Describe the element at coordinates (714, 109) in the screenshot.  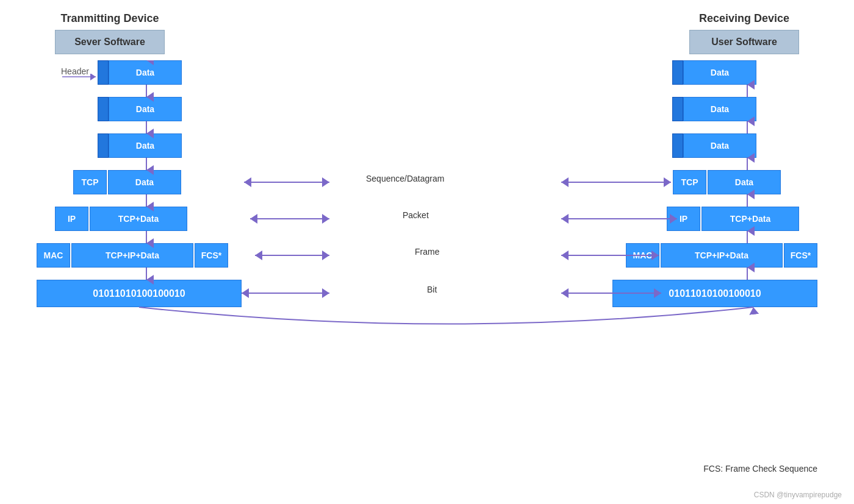
I see `right-data-row2: Data` at that location.